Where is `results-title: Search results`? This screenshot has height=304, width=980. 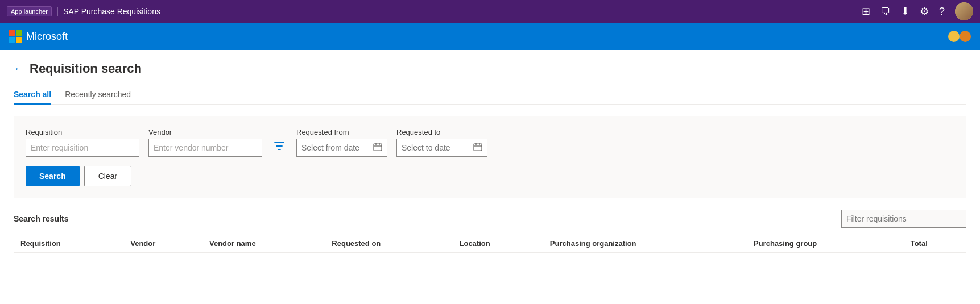
results-title: Search results is located at coordinates (41, 219).